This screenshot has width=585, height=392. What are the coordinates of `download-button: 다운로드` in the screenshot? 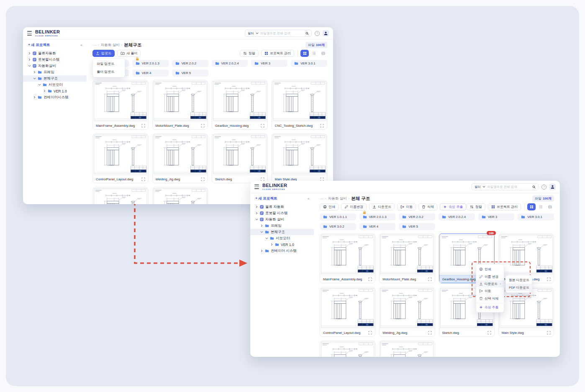 It's located at (382, 207).